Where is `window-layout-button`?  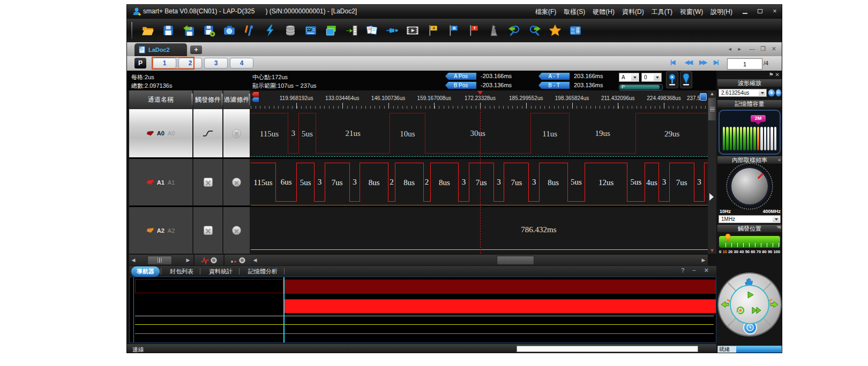
window-layout-button is located at coordinates (331, 30).